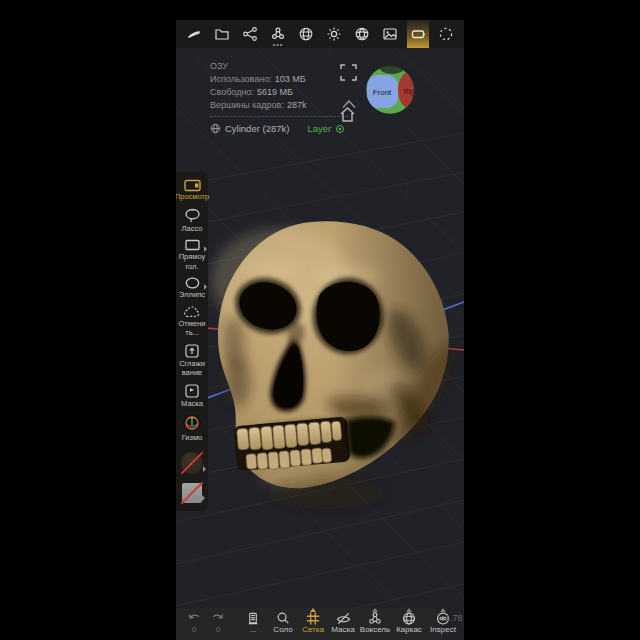 This screenshot has width=640, height=640. Describe the element at coordinates (194, 622) in the screenshot. I see `undo-button: 0` at that location.